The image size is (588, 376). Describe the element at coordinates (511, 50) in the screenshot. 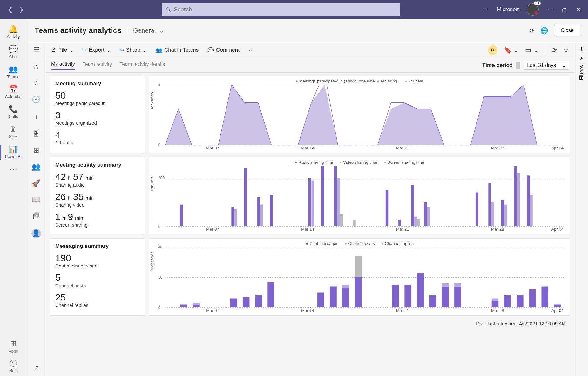

I see `bookmark-icon: 🔖 ⌄` at that location.